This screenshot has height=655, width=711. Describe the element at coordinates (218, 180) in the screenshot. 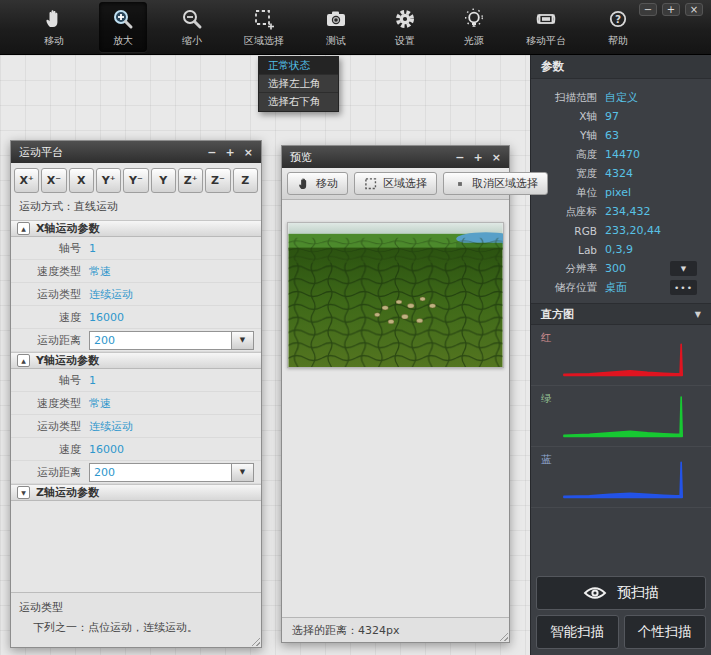

I see `axis-button-Z-minus: Z⁻` at that location.